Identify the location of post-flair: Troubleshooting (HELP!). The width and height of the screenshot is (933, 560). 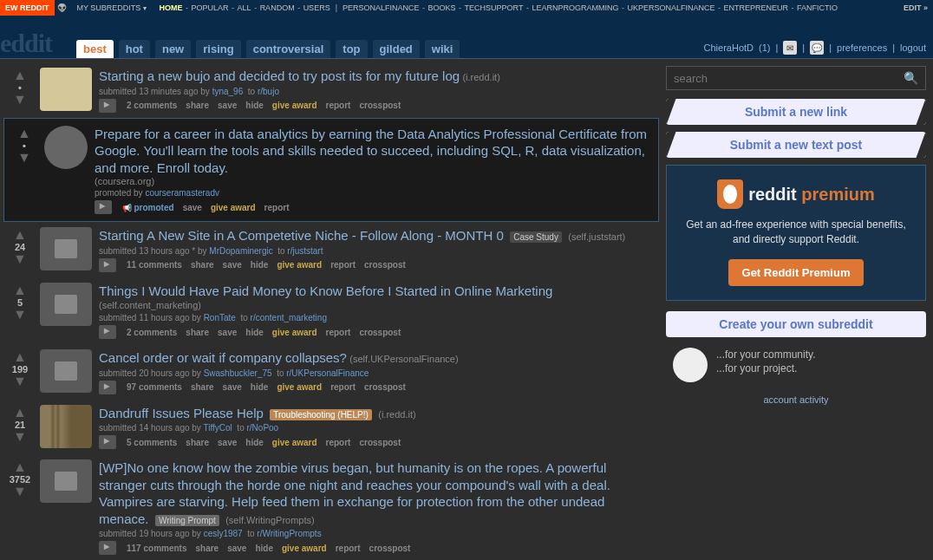
(321, 414).